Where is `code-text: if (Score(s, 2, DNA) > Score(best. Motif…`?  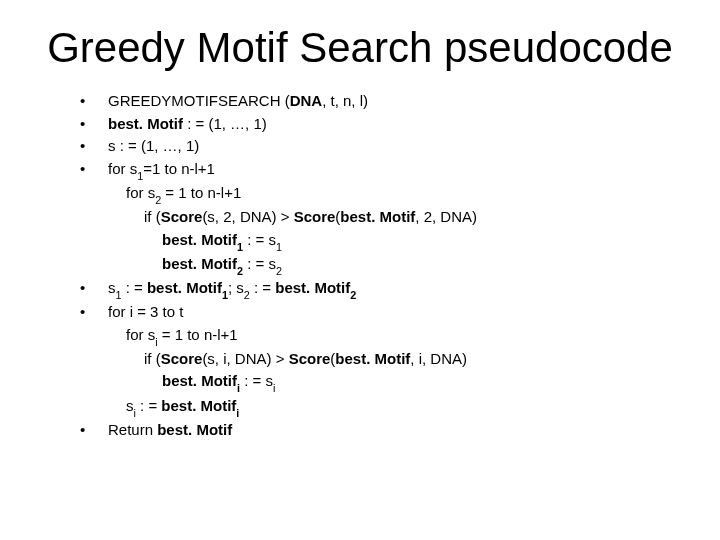 code-text: if (Score(s, 2, DNA) > Score(best. Motif… is located at coordinates (394, 218).